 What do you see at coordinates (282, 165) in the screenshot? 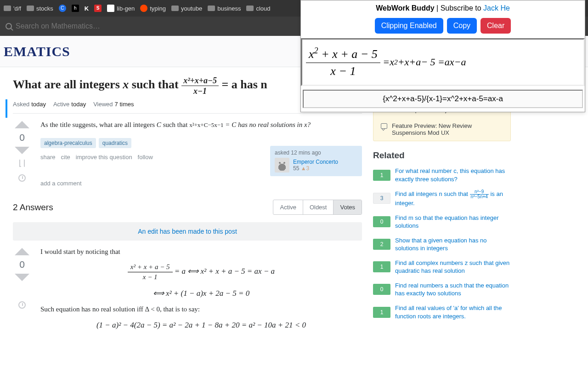
I see `avatar` at bounding box center [282, 165].